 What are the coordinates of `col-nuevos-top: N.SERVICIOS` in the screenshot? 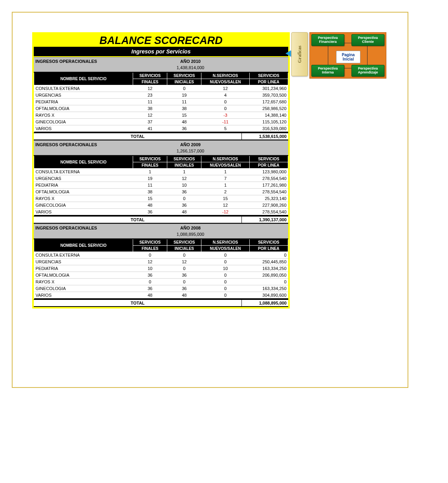 It's located at (225, 159).